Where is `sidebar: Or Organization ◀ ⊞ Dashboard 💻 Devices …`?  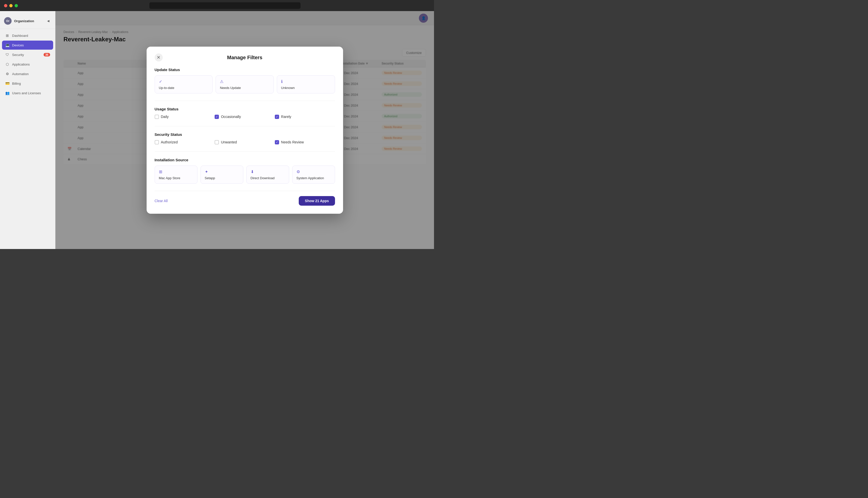 sidebar: Or Organization ◀ ⊞ Dashboard 💻 Devices … is located at coordinates (28, 130).